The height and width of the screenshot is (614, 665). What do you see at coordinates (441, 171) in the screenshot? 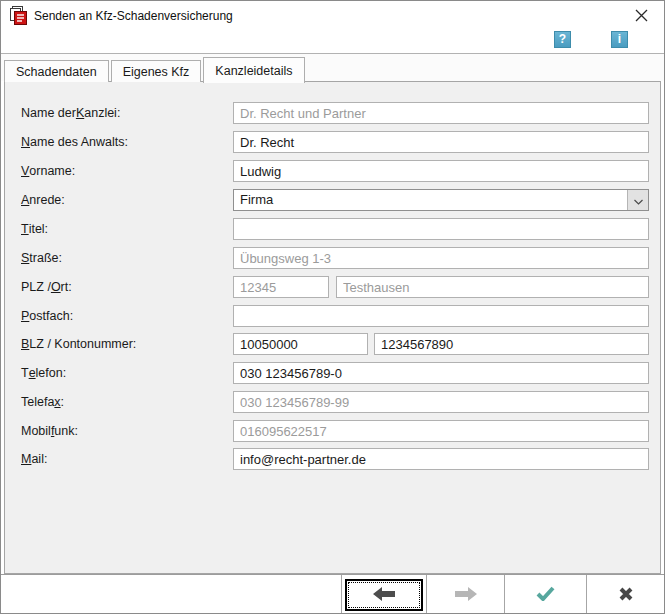
I see `vorname-field` at bounding box center [441, 171].